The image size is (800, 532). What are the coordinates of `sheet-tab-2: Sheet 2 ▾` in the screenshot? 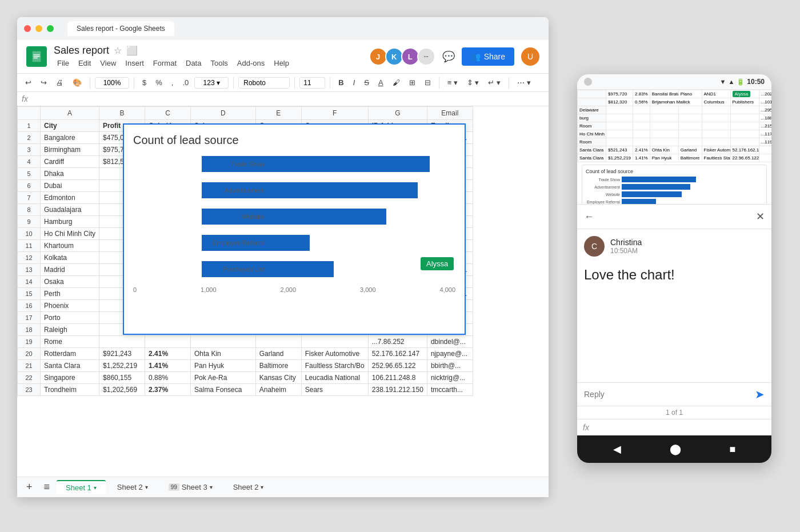 It's located at (133, 487).